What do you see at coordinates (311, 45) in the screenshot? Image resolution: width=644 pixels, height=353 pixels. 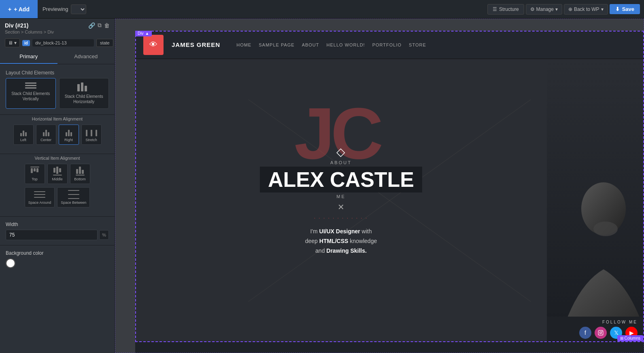 I see `nav-about: ABOUT` at bounding box center [311, 45].